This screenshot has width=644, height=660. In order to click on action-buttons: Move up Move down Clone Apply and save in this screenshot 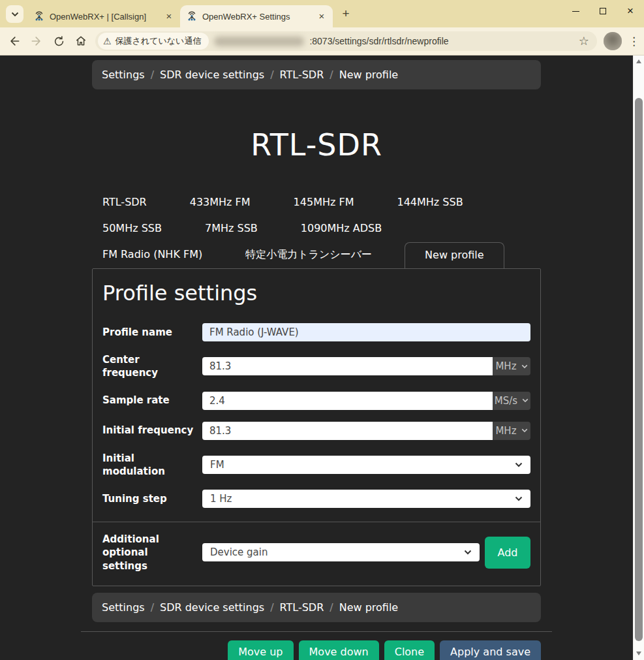, I will do `click(316, 650)`.